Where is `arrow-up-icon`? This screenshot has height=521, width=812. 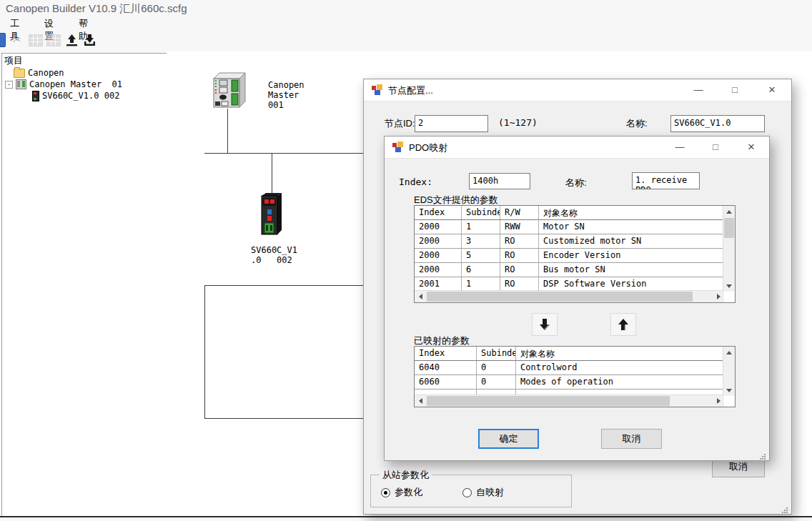 arrow-up-icon is located at coordinates (623, 324).